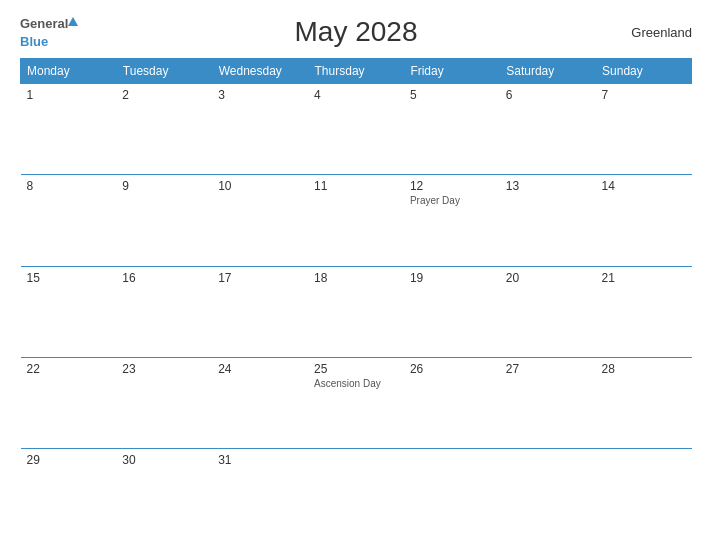 The image size is (712, 550). I want to click on calendar-day-cell: 31, so click(260, 494).